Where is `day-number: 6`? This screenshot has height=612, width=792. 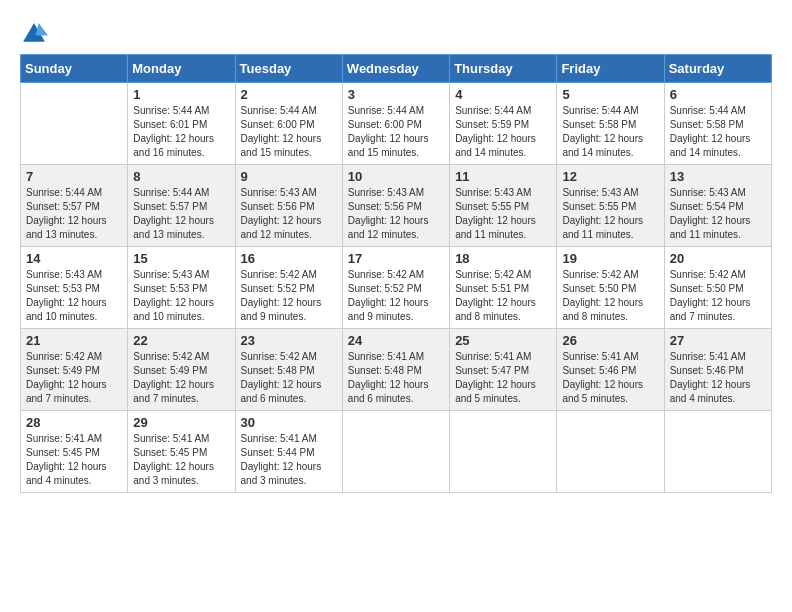
day-number: 6 is located at coordinates (718, 94).